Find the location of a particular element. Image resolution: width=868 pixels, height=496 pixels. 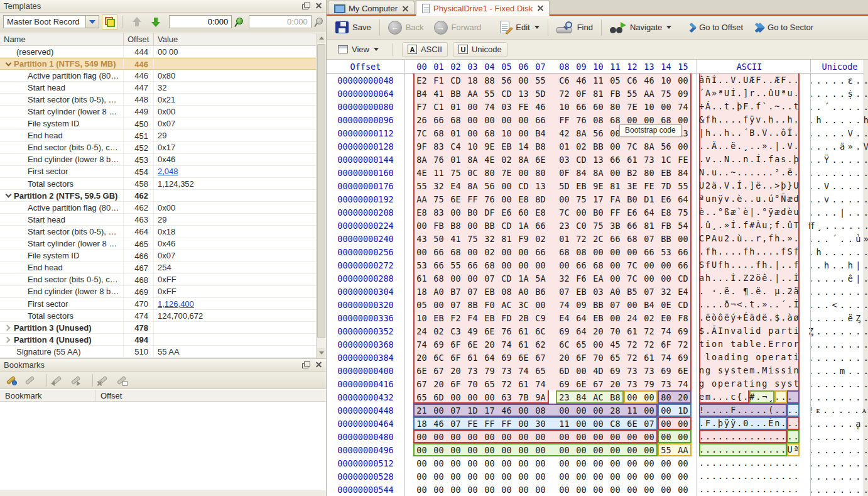

hex-byte: D1 is located at coordinates (649, 199).